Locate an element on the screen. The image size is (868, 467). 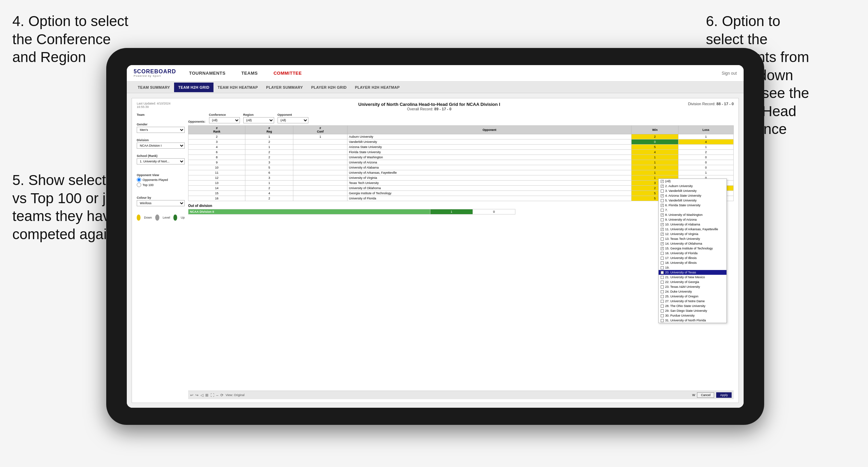
gender-select: Men's is located at coordinates (161, 130).